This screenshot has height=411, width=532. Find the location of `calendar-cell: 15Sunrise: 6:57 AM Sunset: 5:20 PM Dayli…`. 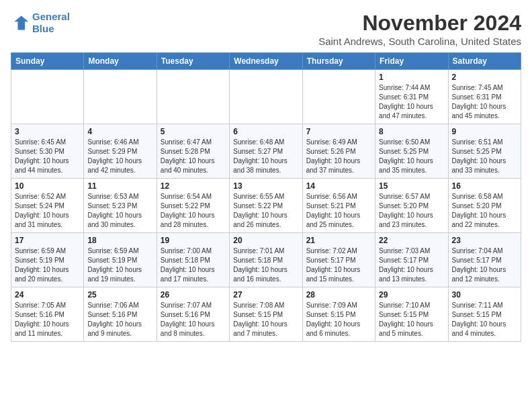

calendar-cell: 15Sunrise: 6:57 AM Sunset: 5:20 PM Dayli… is located at coordinates (412, 205).